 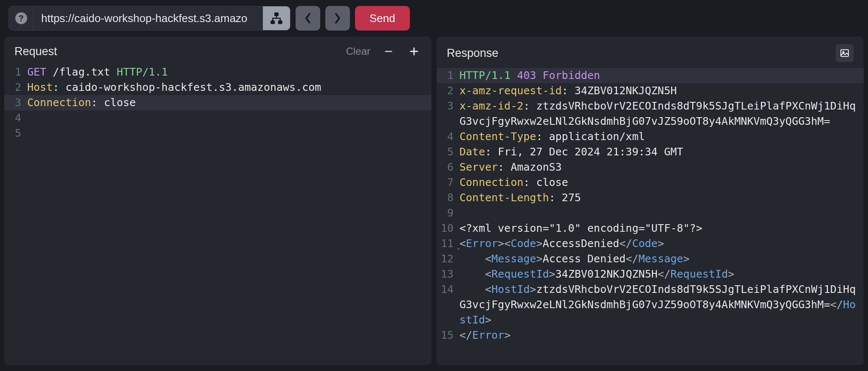 What do you see at coordinates (662, 76) in the screenshot?
I see `line-content: HTTP/1.1 403 Forbidden` at bounding box center [662, 76].